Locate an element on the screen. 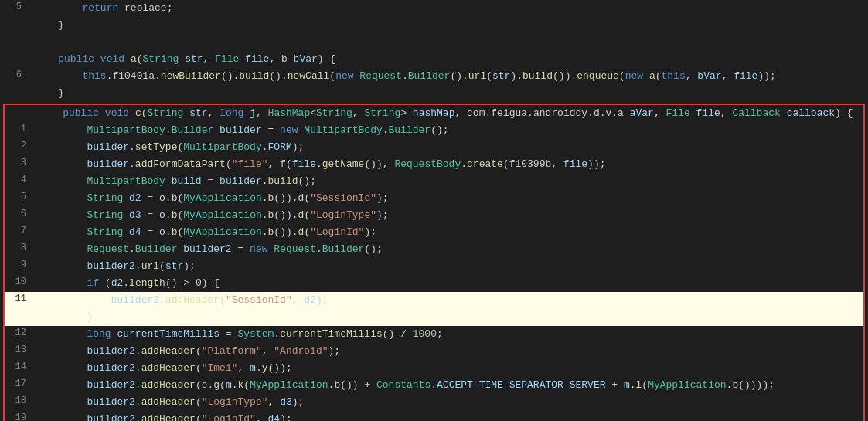  line-number: 2 is located at coordinates (20, 145).